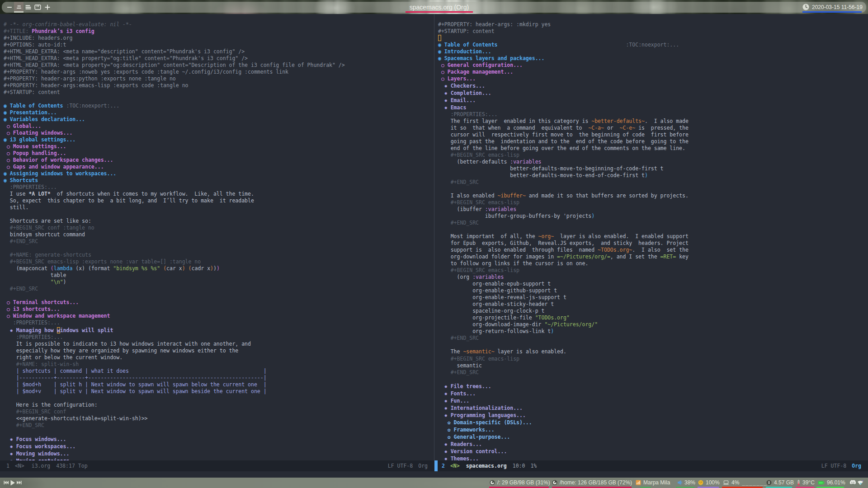  What do you see at coordinates (653, 430) in the screenshot?
I see `buffer-line: ✿ Frameworks...` at bounding box center [653, 430].